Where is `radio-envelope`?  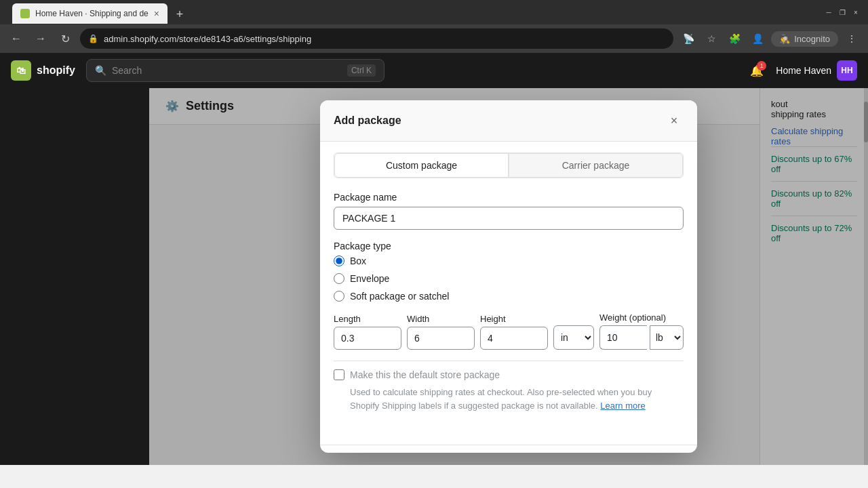
radio-envelope is located at coordinates (339, 279).